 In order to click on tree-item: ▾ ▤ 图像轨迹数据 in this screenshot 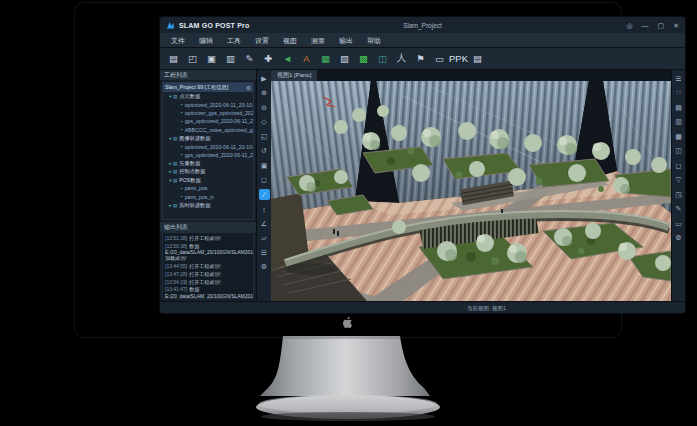, I will do `click(208, 138)`.